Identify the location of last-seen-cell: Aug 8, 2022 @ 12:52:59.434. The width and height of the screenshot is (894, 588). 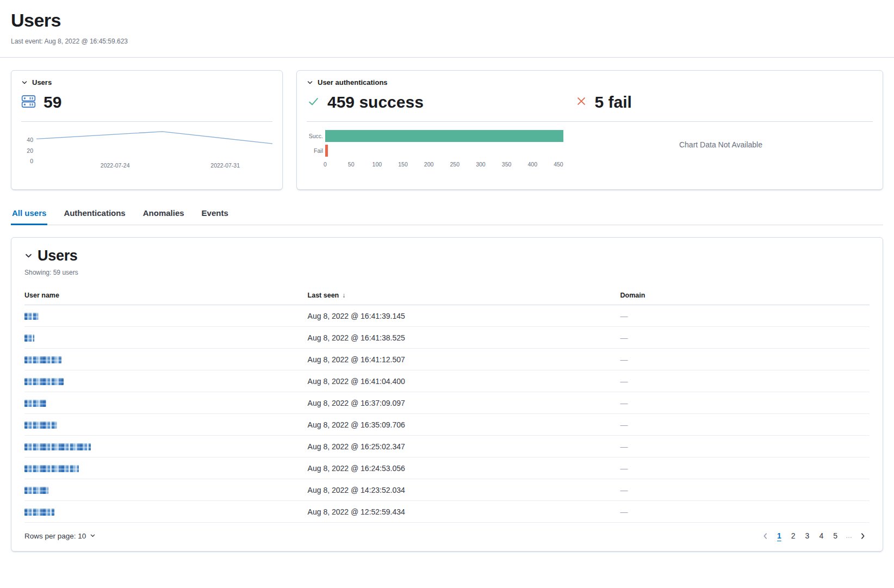
(464, 512).